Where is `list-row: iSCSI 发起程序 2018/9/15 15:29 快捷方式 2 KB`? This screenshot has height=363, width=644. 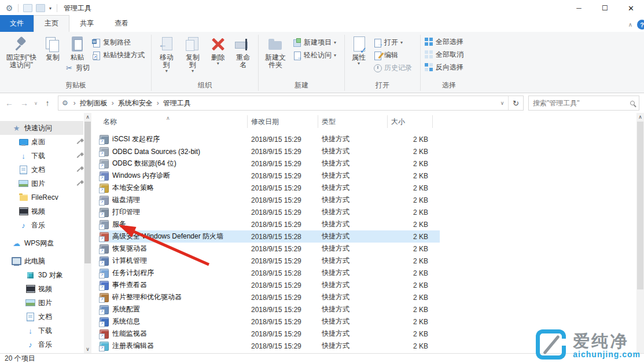 list-row: iSCSI 发起程序 2018/9/15 15:29 快捷方式 2 KB is located at coordinates (270, 139).